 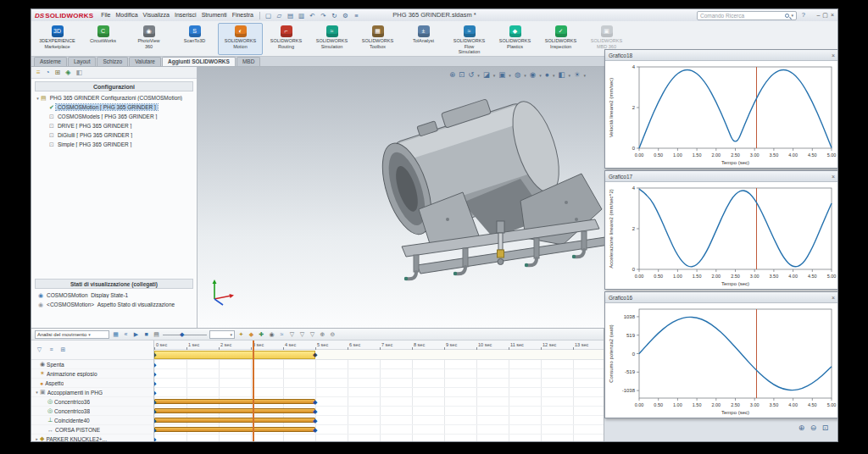 What do you see at coordinates (146, 335) in the screenshot?
I see `stop-icon: ■` at bounding box center [146, 335].